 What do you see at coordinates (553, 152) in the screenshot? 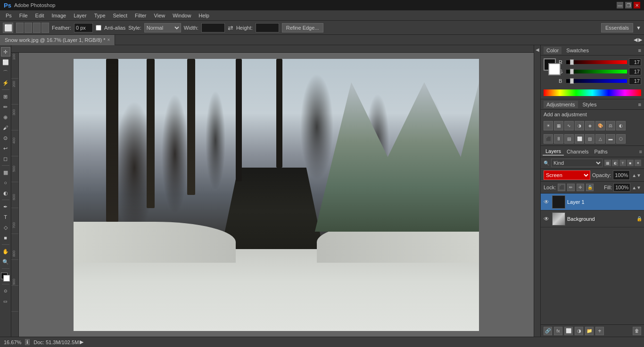
I see `layers-tab: Layers` at bounding box center [553, 152].